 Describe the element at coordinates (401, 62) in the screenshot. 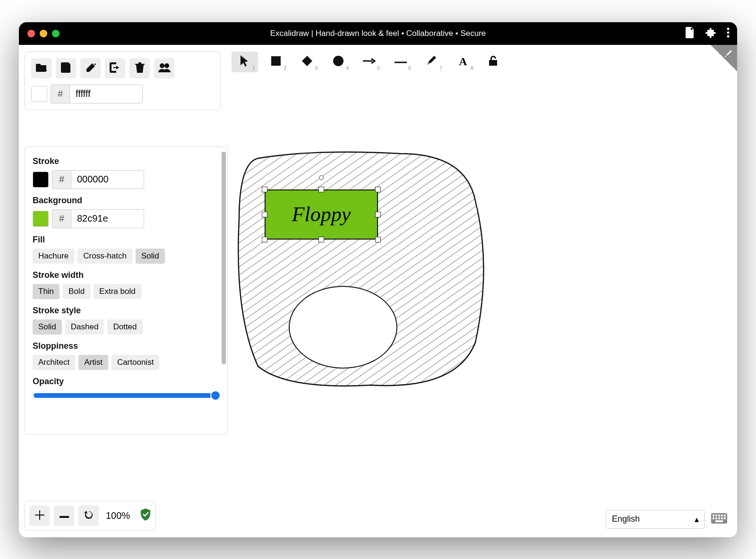

I see `tool-line: 6` at that location.